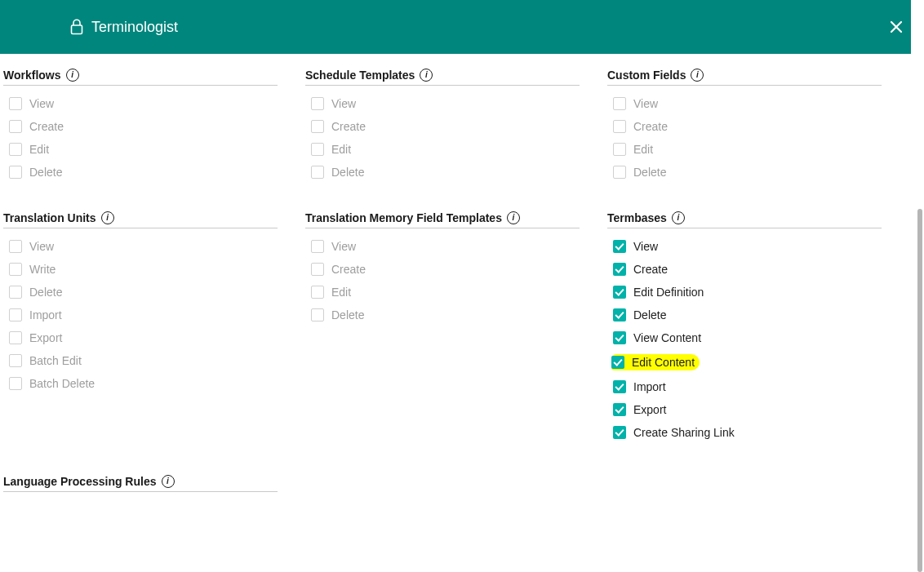 This screenshot has width=924, height=572. Describe the element at coordinates (446, 246) in the screenshot. I see `perm-tmft-view: View` at that location.